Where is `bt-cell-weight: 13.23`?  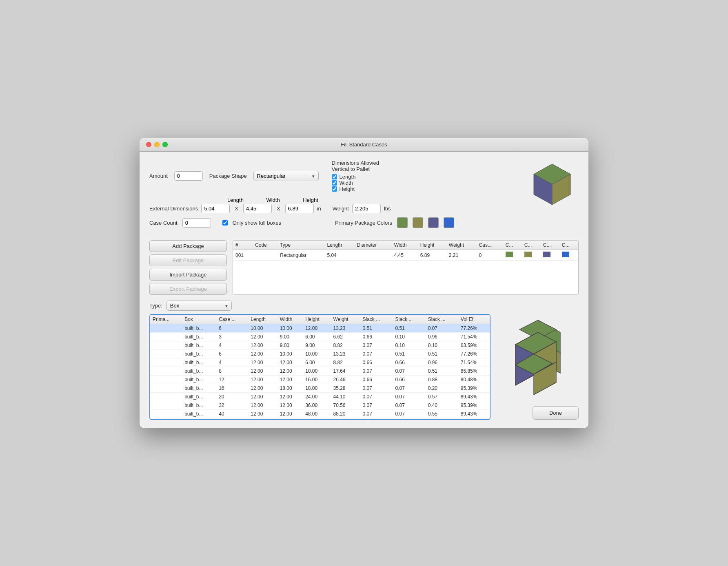
bt-cell-weight: 13.23 is located at coordinates (346, 354).